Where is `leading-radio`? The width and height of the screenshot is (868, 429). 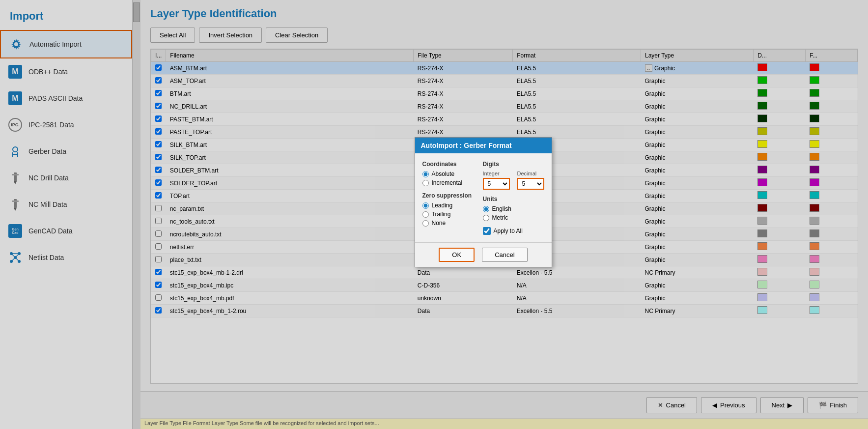
leading-radio is located at coordinates (425, 205).